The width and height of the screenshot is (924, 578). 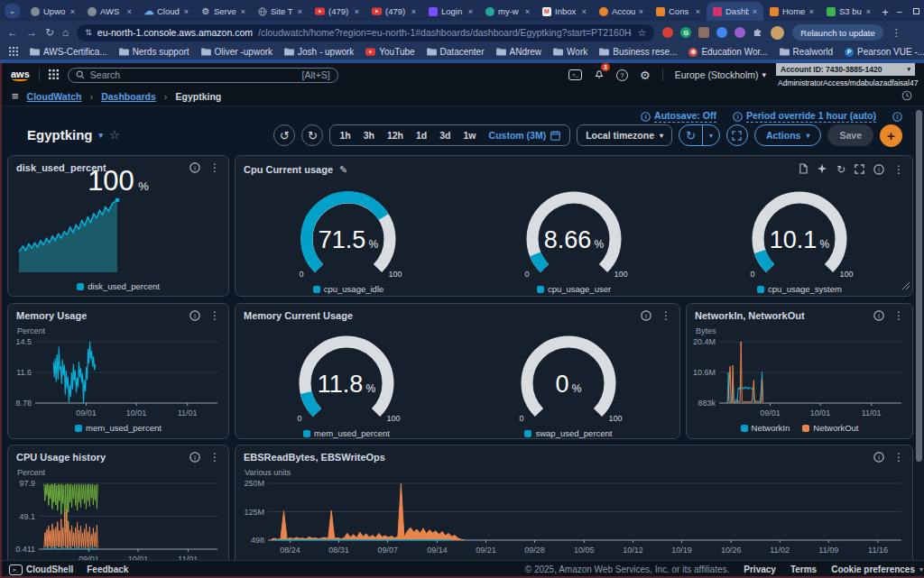 I want to click on browser-tab-cons: Cons×, so click(x=679, y=11).